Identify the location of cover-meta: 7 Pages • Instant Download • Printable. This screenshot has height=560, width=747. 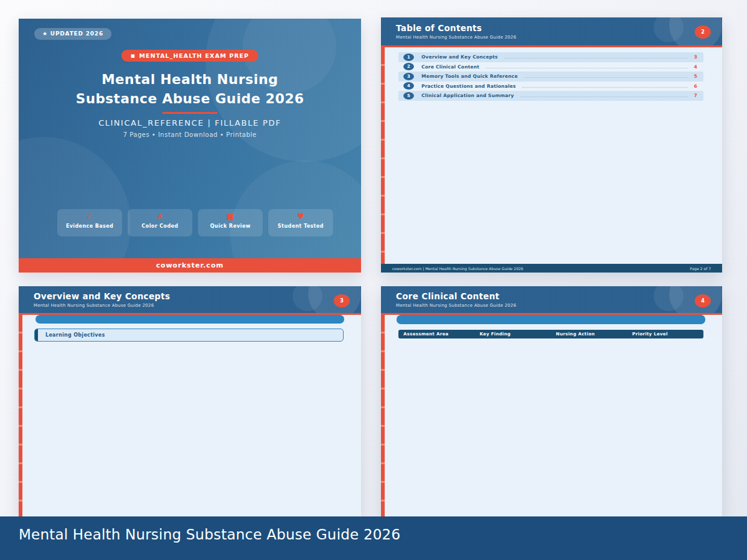
(190, 134).